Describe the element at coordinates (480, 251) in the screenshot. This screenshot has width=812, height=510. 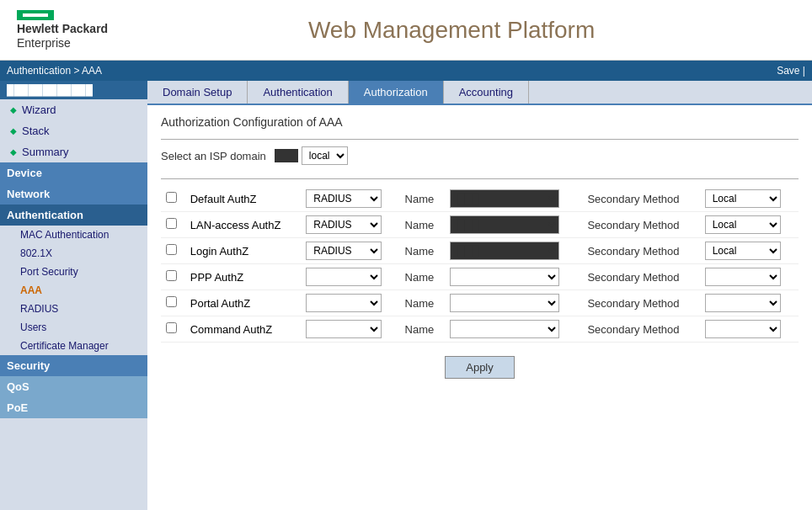
I see `table-row: Login AuthZ RADIUSLocal Name ███` at that location.